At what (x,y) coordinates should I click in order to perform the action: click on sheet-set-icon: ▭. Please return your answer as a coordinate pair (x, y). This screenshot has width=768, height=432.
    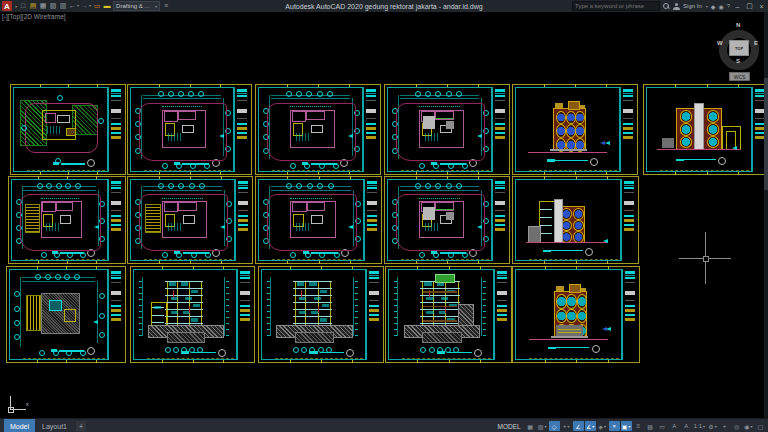
    Looking at the image, I should click on (97, 6).